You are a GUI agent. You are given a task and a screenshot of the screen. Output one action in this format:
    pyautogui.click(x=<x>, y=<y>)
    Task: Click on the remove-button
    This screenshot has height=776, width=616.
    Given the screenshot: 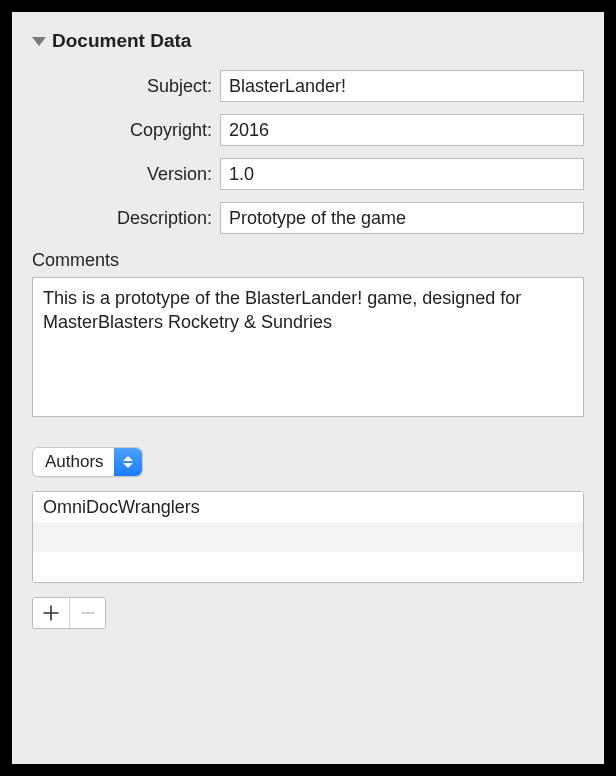 What is the action you would take?
    pyautogui.click(x=87, y=613)
    